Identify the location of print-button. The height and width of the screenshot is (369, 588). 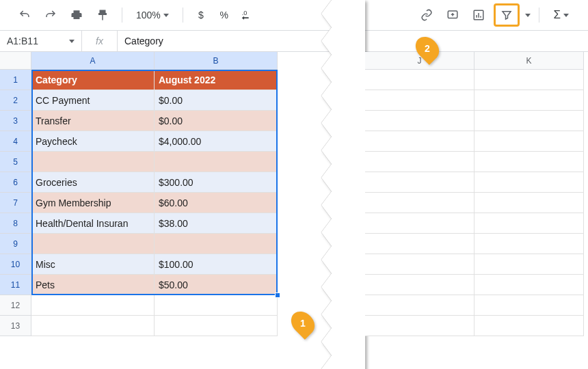
(77, 15).